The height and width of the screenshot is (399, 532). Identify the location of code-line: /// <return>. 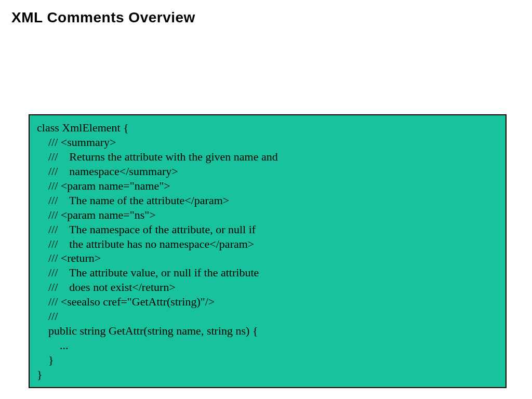
(268, 258).